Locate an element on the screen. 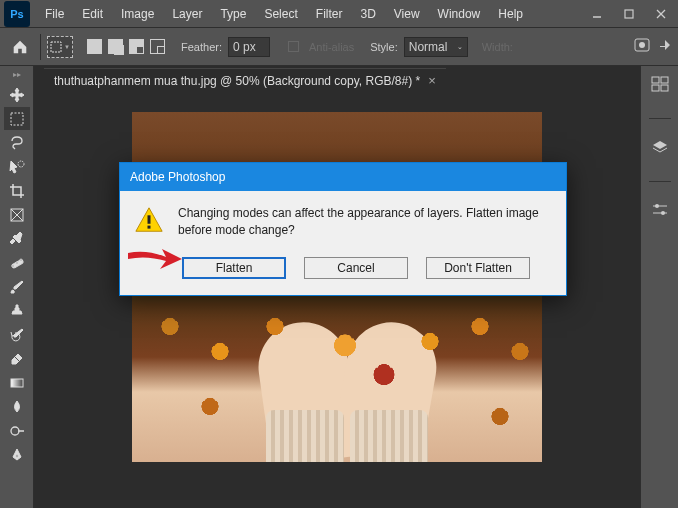 This screenshot has height=508, width=678. menu-layer: Layer is located at coordinates (187, 14).